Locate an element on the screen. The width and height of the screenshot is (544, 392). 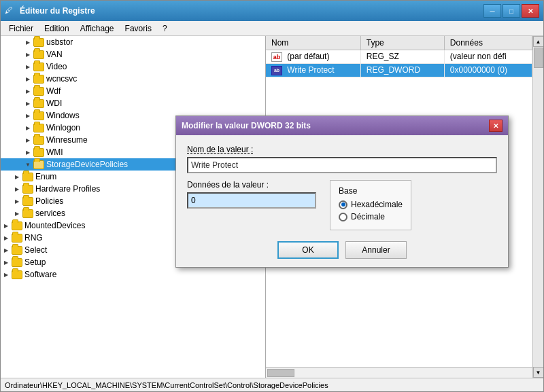
radio-dec is located at coordinates (343, 217).